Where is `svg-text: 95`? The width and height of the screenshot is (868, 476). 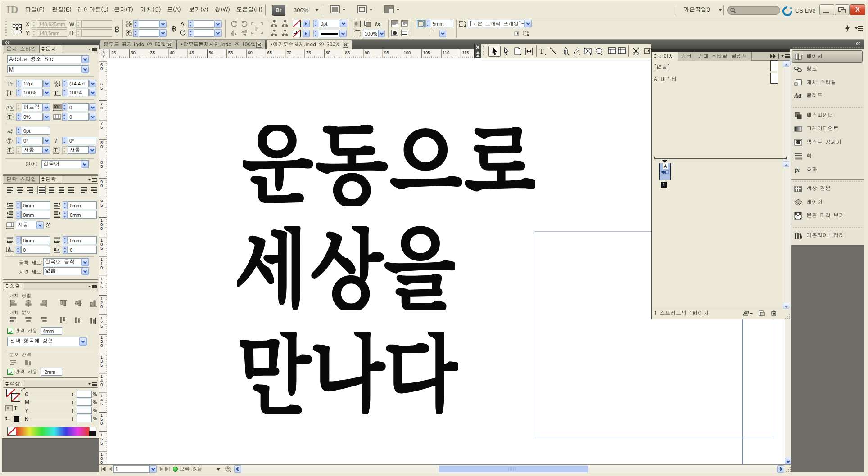 svg-text: 95 is located at coordinates (386, 52).